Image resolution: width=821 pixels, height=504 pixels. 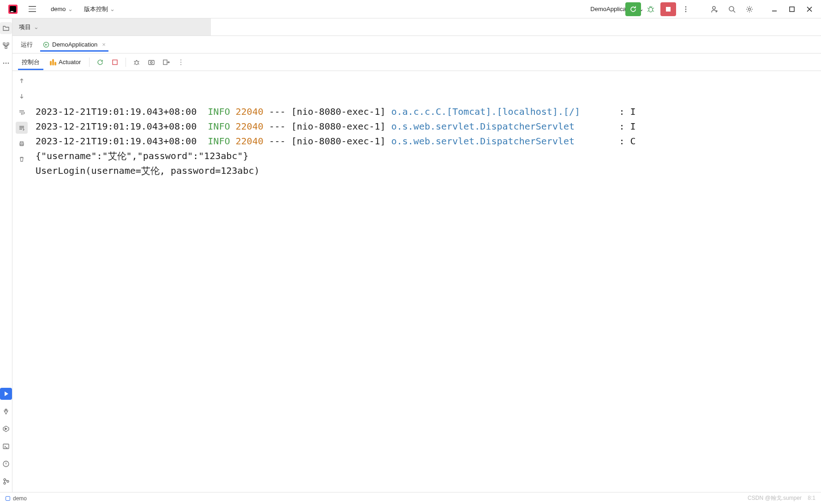 I want to click on main-menu-icon, so click(x=34, y=9).